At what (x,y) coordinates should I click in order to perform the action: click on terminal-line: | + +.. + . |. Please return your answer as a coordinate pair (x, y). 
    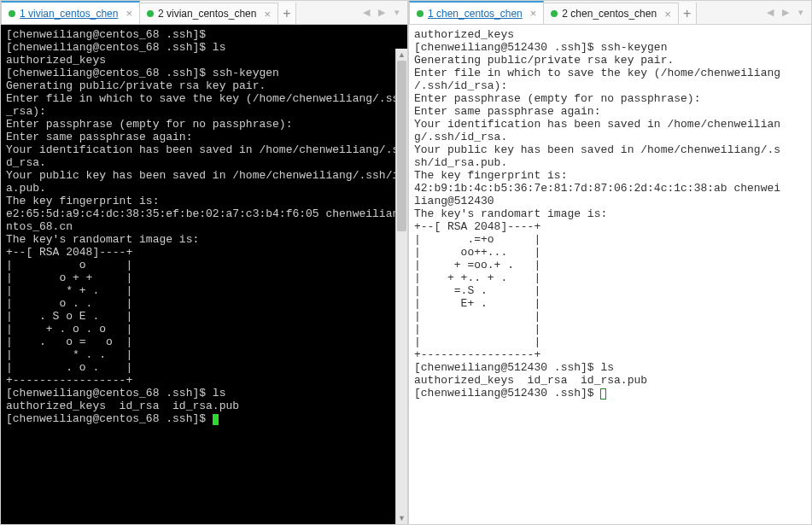
    Looking at the image, I should click on (477, 278).